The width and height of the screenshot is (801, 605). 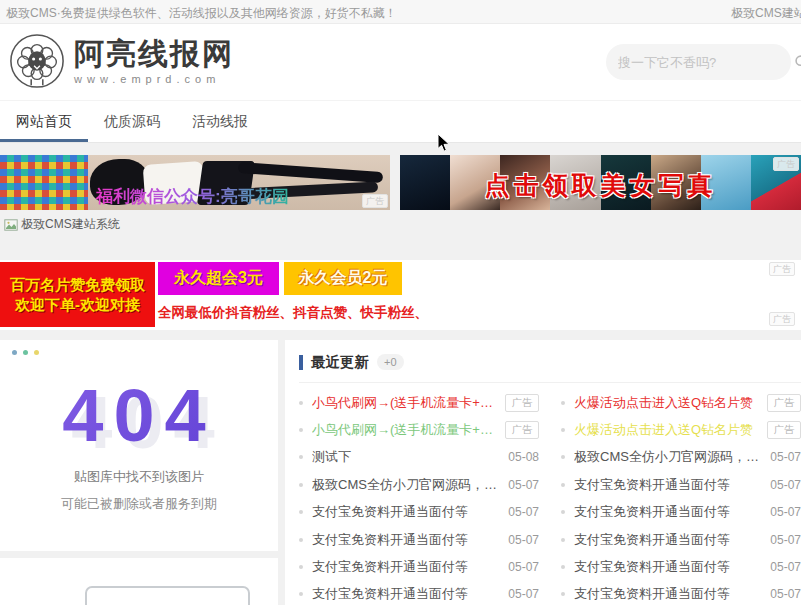 I want to click on promo-ad-yellow: 永久会员2元, so click(x=343, y=278).